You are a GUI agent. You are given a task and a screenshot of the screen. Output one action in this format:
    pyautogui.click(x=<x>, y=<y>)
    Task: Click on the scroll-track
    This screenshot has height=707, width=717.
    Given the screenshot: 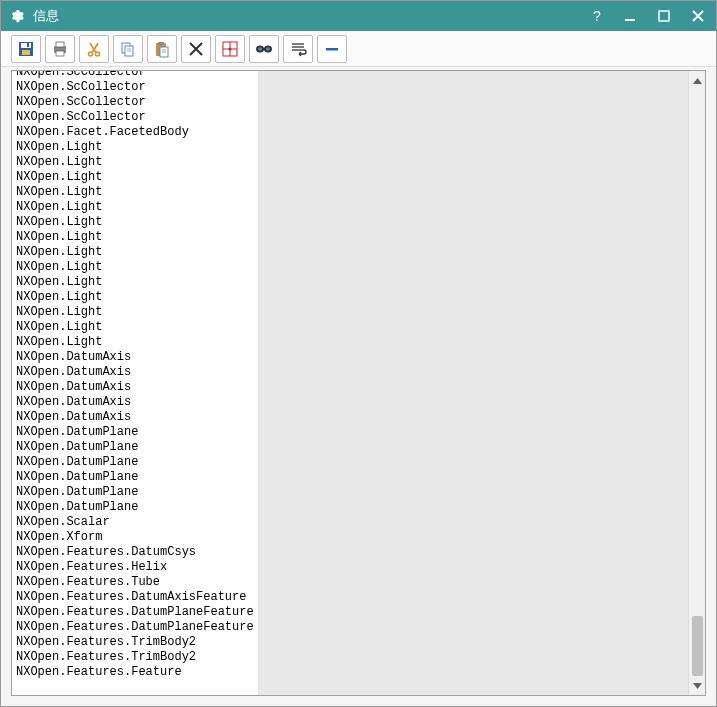 What is the action you would take?
    pyautogui.click(x=697, y=383)
    